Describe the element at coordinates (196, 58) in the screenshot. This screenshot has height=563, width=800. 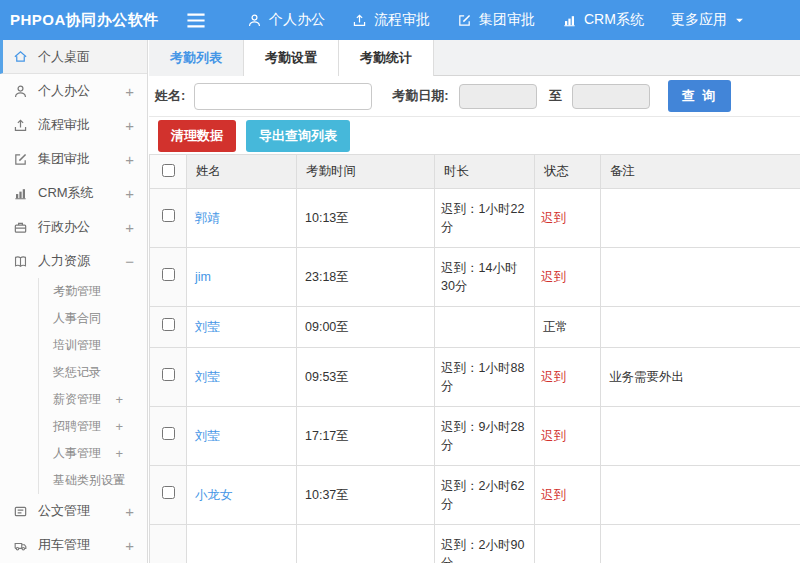
I see `tab-attendance-list: 考勤列表` at that location.